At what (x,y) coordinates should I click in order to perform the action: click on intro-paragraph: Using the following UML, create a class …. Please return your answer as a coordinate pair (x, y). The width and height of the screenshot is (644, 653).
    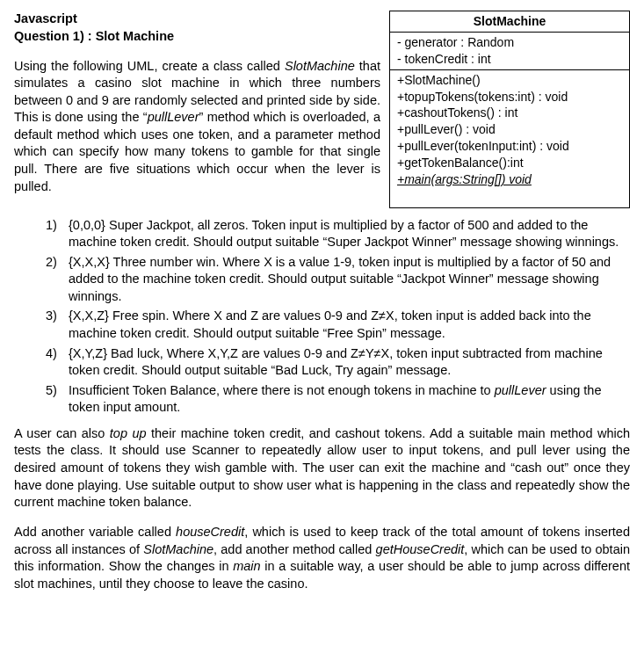
    Looking at the image, I should click on (197, 127).